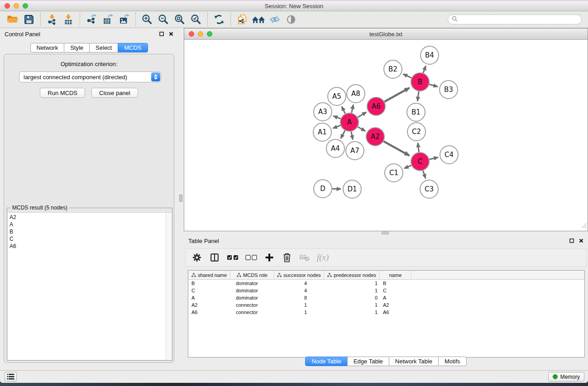 This screenshot has height=386, width=588. What do you see at coordinates (233, 257) in the screenshot?
I see `select-all-columns-icon` at bounding box center [233, 257].